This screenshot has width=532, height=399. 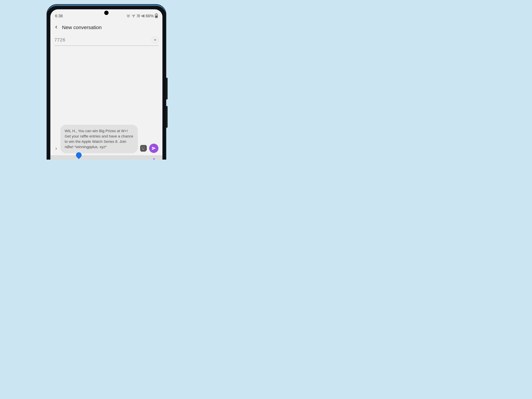 What do you see at coordinates (56, 150) in the screenshot?
I see `expand-button` at bounding box center [56, 150].